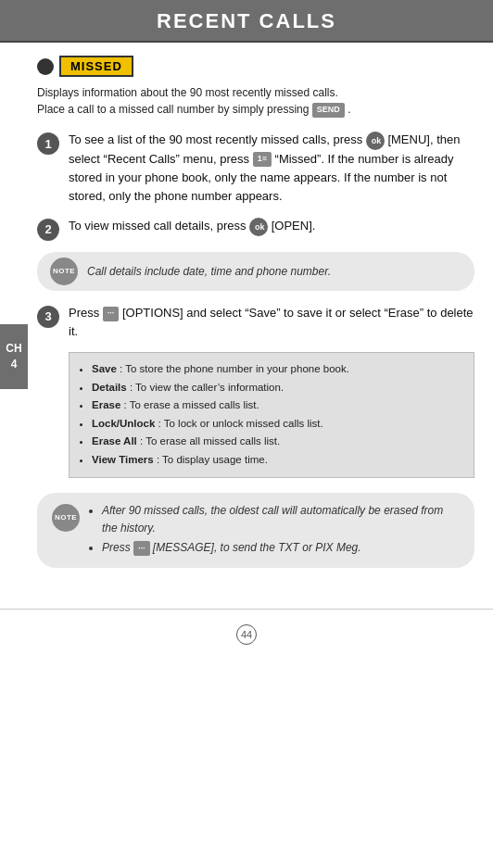  What do you see at coordinates (246, 630) in the screenshot?
I see `page-number-section: 44` at bounding box center [246, 630].